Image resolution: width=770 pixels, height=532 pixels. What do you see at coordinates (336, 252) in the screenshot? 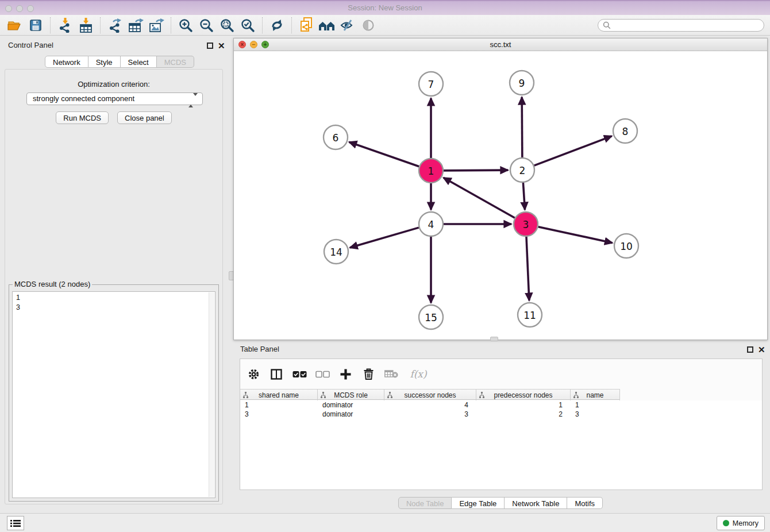
I see `graph-node-14: 14` at bounding box center [336, 252].